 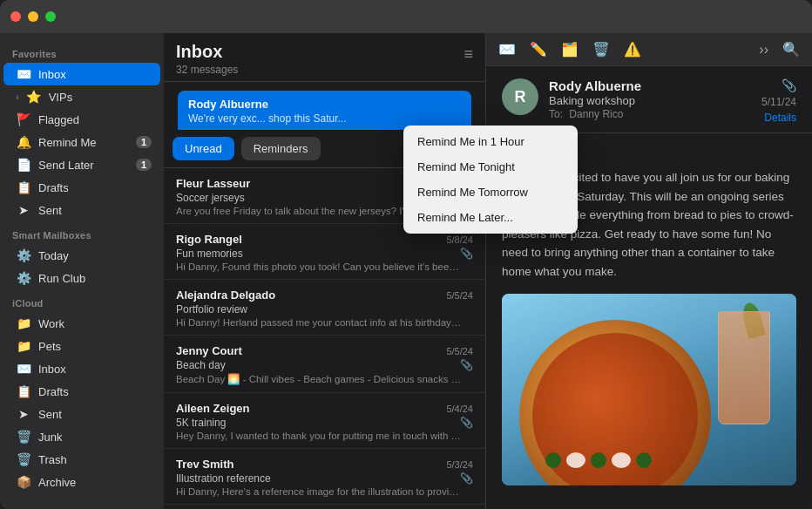 What do you see at coordinates (54, 188) in the screenshot?
I see `sidebar-item-drafts-label: Drafts` at bounding box center [54, 188].